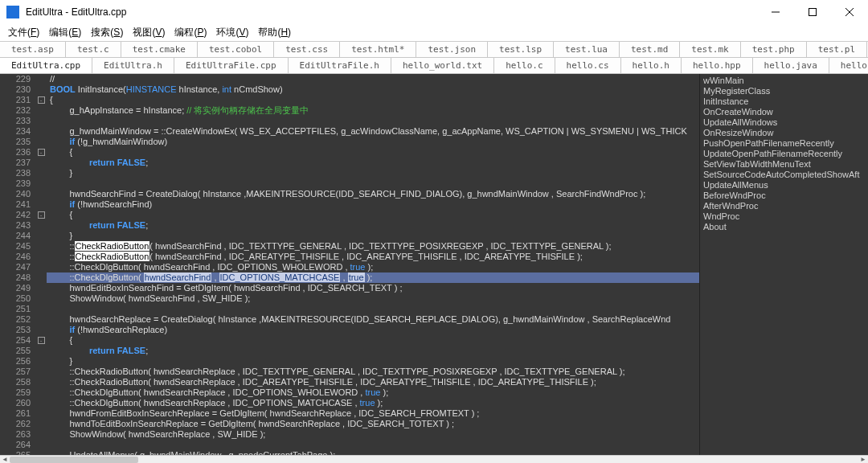 This screenshot has width=868, height=463. Describe the element at coordinates (784, 113) in the screenshot. I see `symbol-item: OnCreateWindow` at that location.